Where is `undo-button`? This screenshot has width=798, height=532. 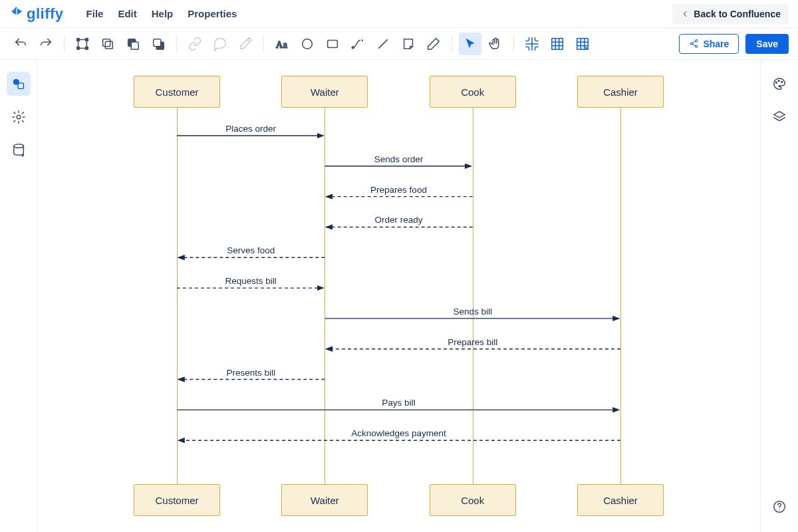 undo-button is located at coordinates (21, 44).